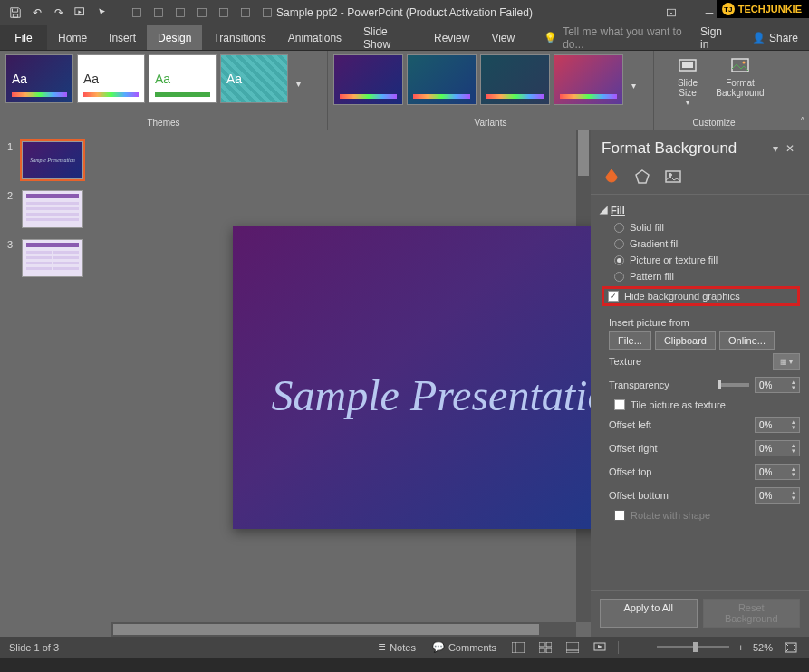 The width and height of the screenshot is (809, 672). What do you see at coordinates (699, 405) in the screenshot?
I see `tile-checkbox-row: Tile picture as texture` at bounding box center [699, 405].